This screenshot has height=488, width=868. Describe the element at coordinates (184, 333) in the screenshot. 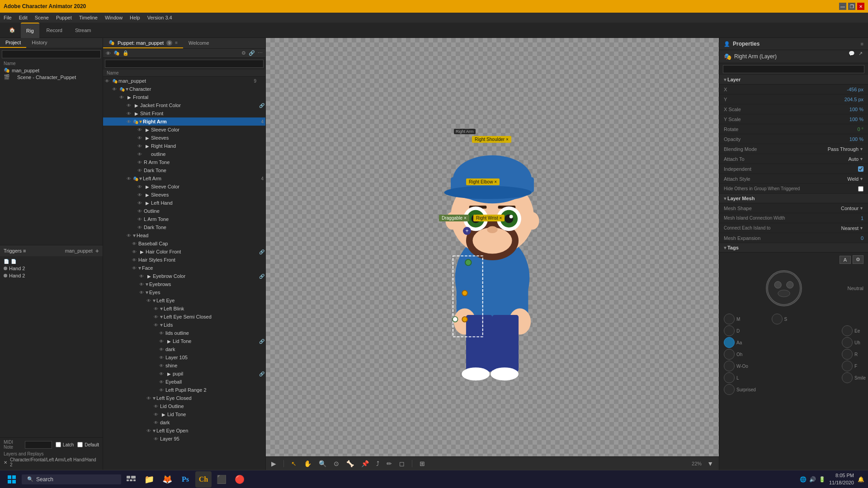

I see `hierarchy-item-lids-outline: 👁 lids outline` at that location.